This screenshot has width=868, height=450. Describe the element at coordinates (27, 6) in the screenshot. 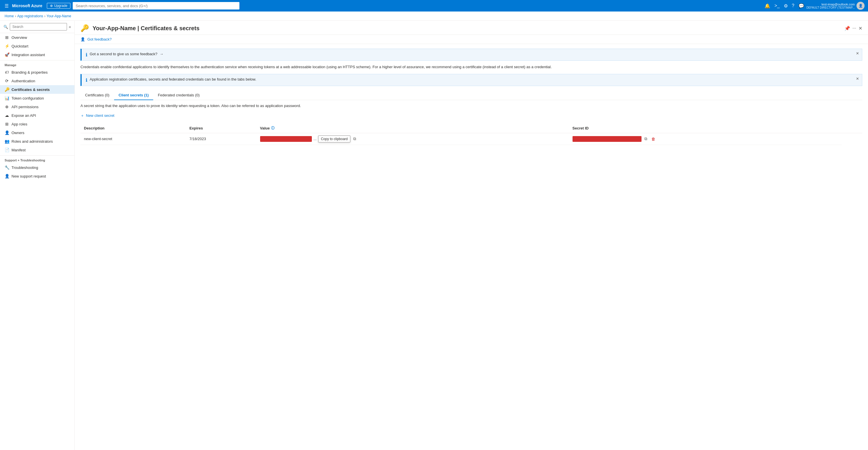

I see `brand-name: Microsoft Azure` at that location.